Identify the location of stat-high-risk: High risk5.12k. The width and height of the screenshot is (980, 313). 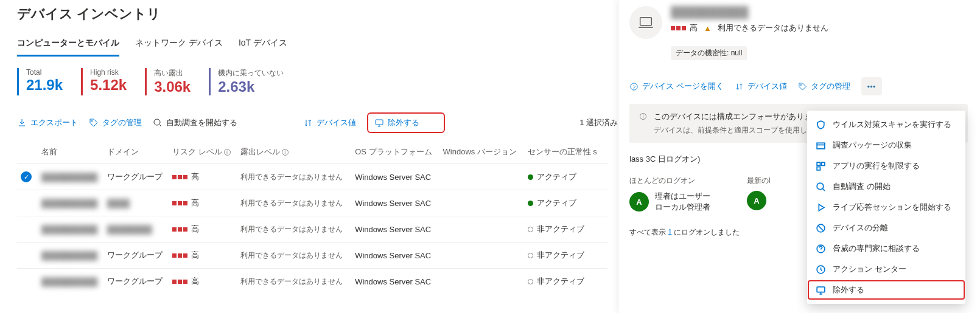
(103, 81).